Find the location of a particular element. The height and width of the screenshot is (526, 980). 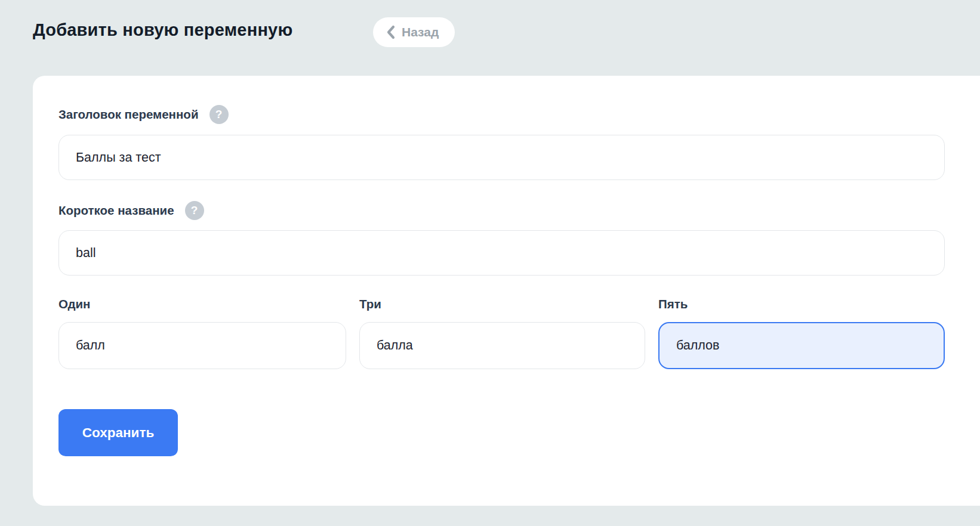

plural-one-label-row: Один is located at coordinates (74, 304).